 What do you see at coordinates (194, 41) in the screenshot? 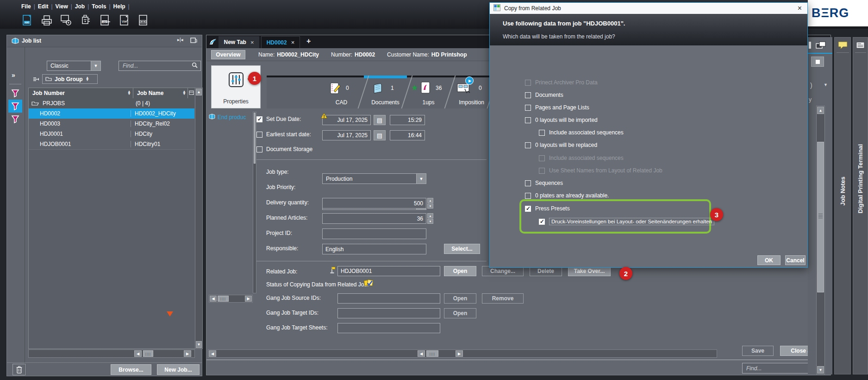
I see `detach-panel-icon` at bounding box center [194, 41].